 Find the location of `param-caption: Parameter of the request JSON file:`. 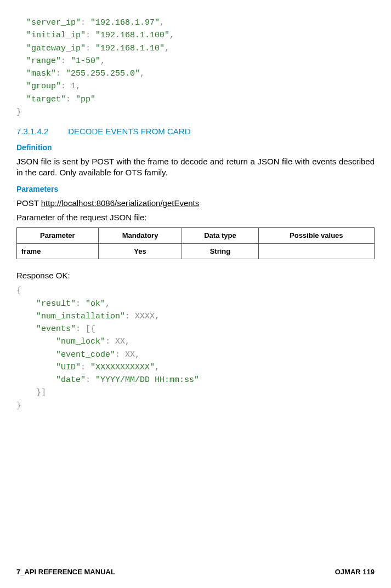

param-caption: Parameter of the request JSON file: is located at coordinates (195, 218).